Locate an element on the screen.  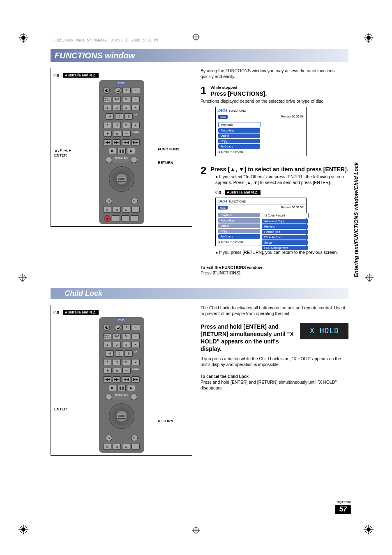
panel-item: Delete is located at coordinates (239, 136).